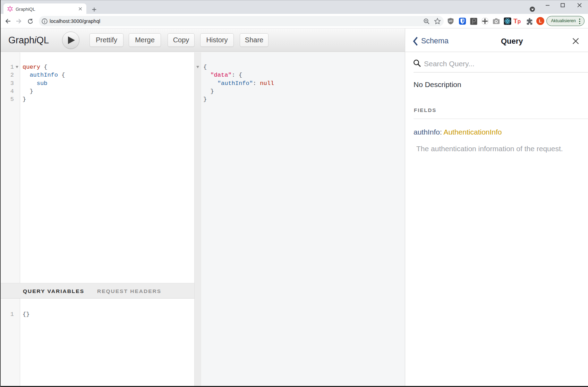 Image resolution: width=588 pixels, height=387 pixels. I want to click on svg-text: uO, so click(451, 21).